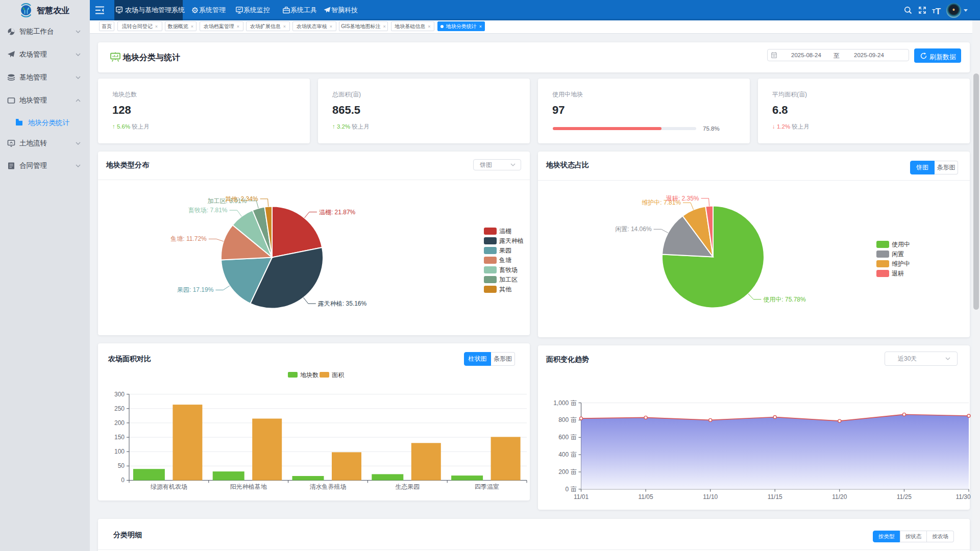  Describe the element at coordinates (119, 437) in the screenshot. I see `svg-text: 150` at that location.